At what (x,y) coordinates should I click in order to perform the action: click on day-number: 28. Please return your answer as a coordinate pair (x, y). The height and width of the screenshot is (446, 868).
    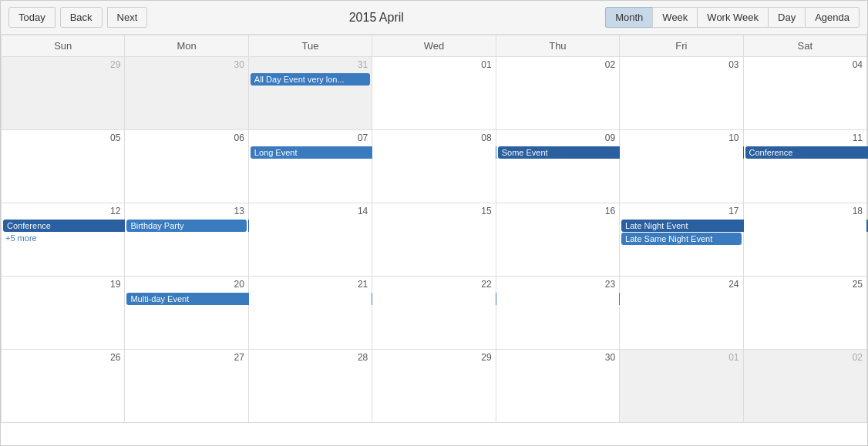
    Looking at the image, I should click on (310, 357).